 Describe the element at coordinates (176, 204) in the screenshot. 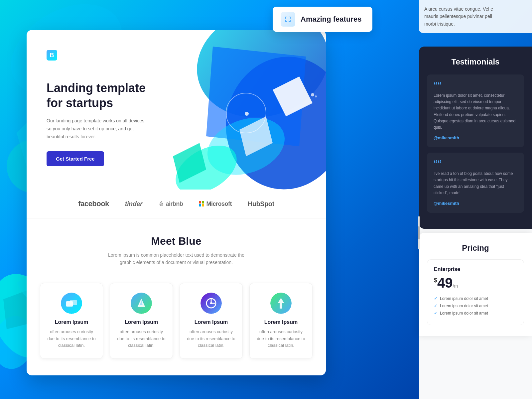

I see `partners-section: facebook tinder airbnb Microsoft HubSpot` at that location.